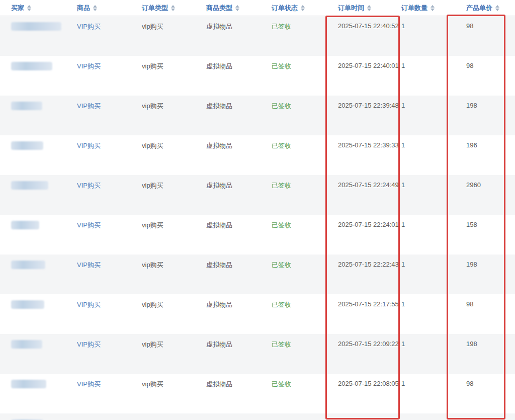 The width and height of the screenshot is (515, 420). I want to click on table-row: VIP购买 vip购买 虚拟物品 已签收 2025-07-15 22:40:01…, so click(258, 75).